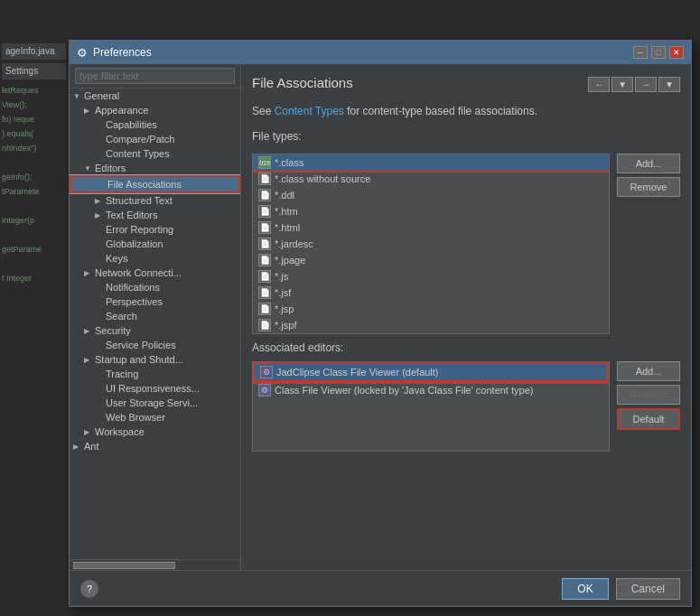 This screenshot has width=700, height=616. I want to click on file-type-jsp: 📄 *.jsp, so click(431, 309).